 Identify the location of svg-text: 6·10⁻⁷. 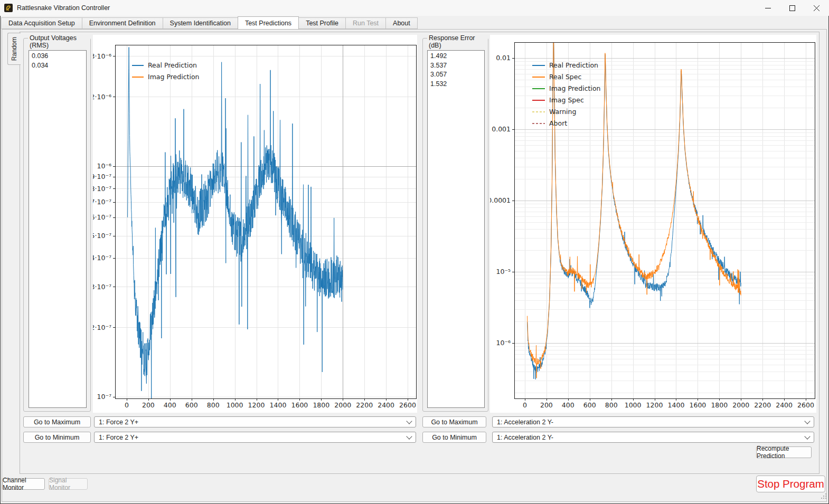
(102, 217).